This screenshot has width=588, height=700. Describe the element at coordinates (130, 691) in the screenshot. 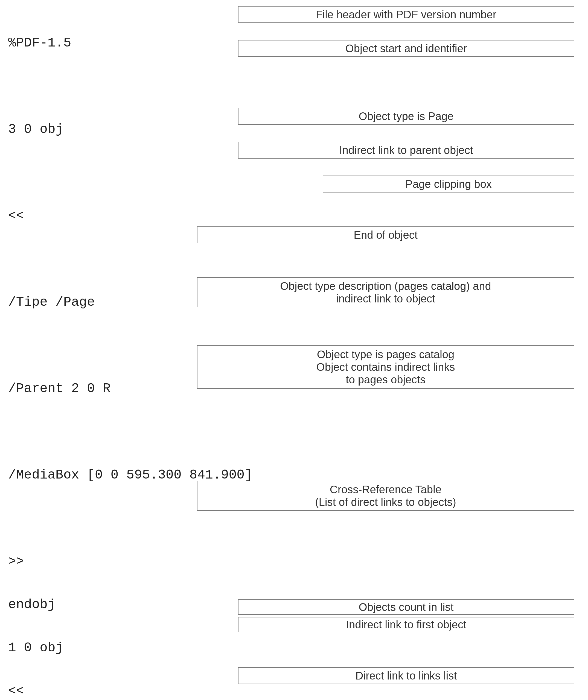

I see `code-line-10: <<` at that location.